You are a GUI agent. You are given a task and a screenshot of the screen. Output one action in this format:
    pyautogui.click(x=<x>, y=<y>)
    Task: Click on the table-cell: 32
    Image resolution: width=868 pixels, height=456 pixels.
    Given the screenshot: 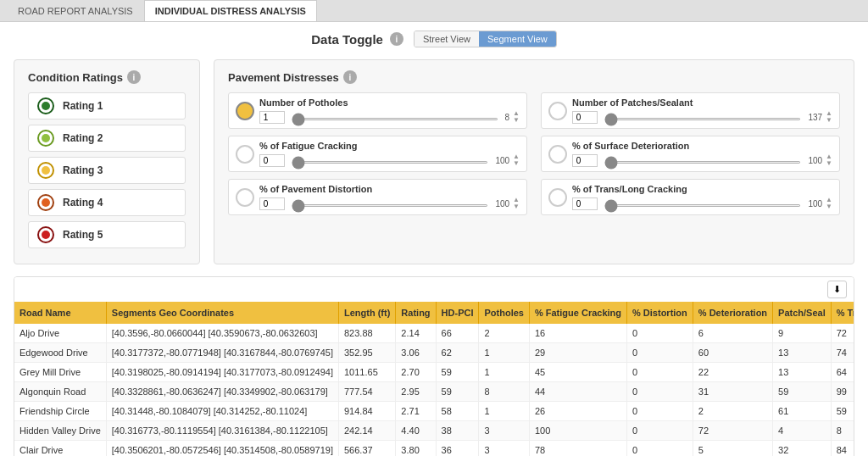 What is the action you would take?
    pyautogui.click(x=802, y=449)
    